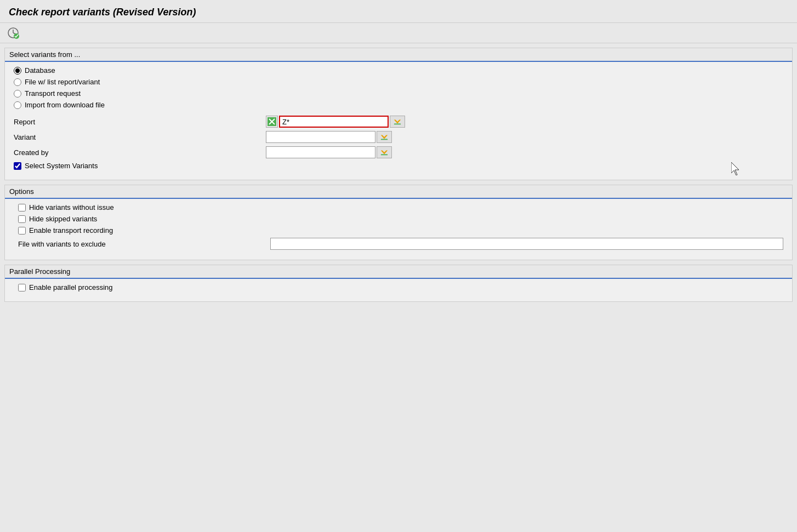 This screenshot has width=797, height=532. I want to click on enable-transport-checkbox: Enable transport recording, so click(401, 230).